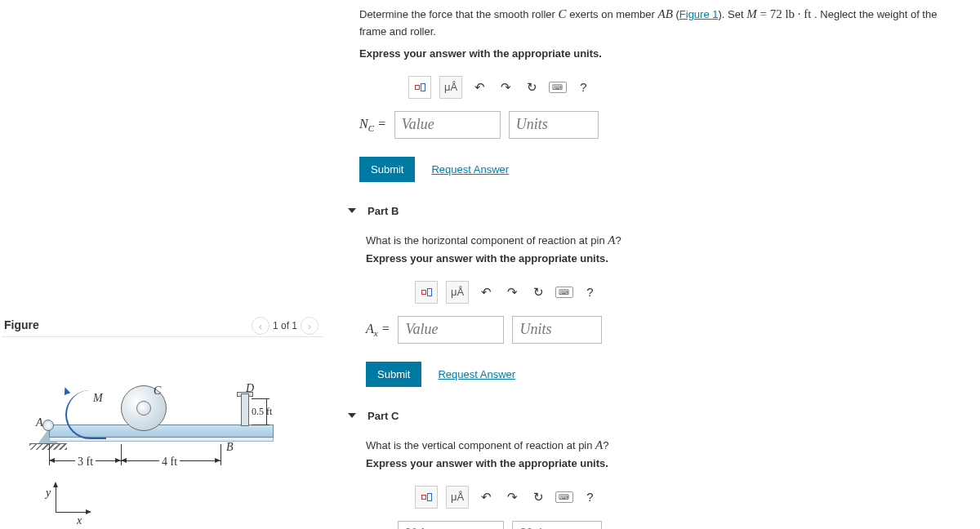  I want to click on answer-row-a: NC =, so click(662, 125).